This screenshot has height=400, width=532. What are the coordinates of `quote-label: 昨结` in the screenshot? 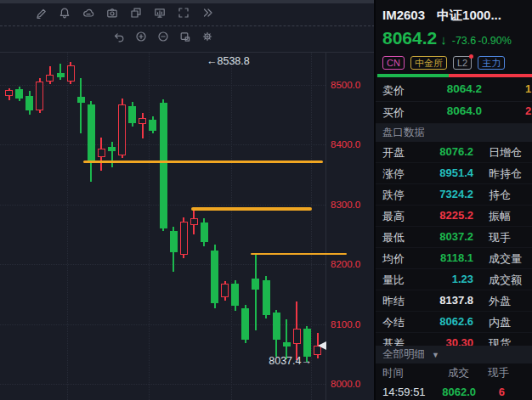 It's located at (393, 301).